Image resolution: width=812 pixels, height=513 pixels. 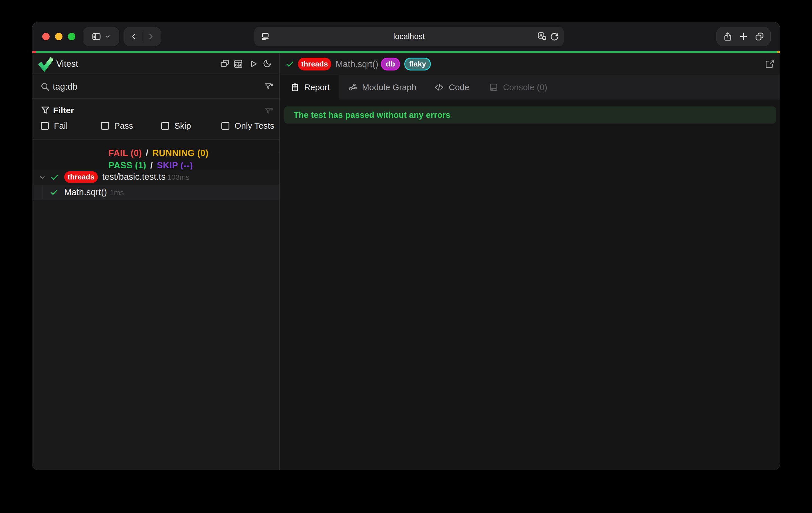 I want to click on browser-toolbar: localhost, so click(x=406, y=36).